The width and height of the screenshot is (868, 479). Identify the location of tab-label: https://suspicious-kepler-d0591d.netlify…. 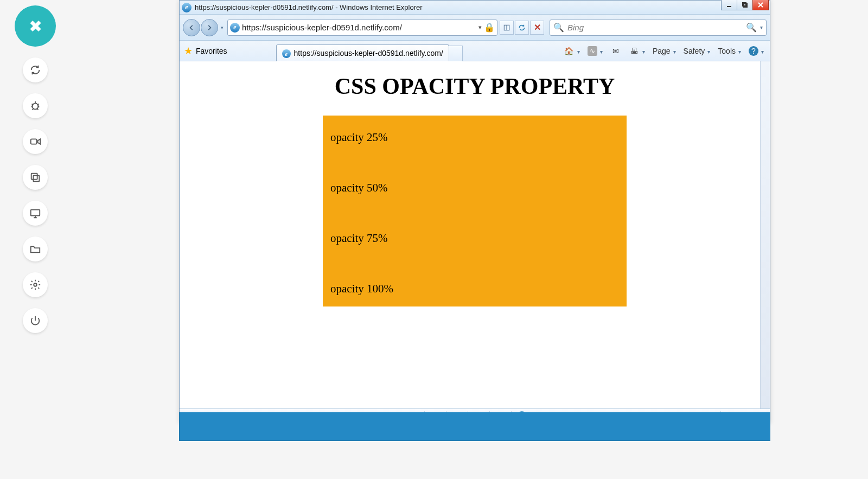
(369, 53).